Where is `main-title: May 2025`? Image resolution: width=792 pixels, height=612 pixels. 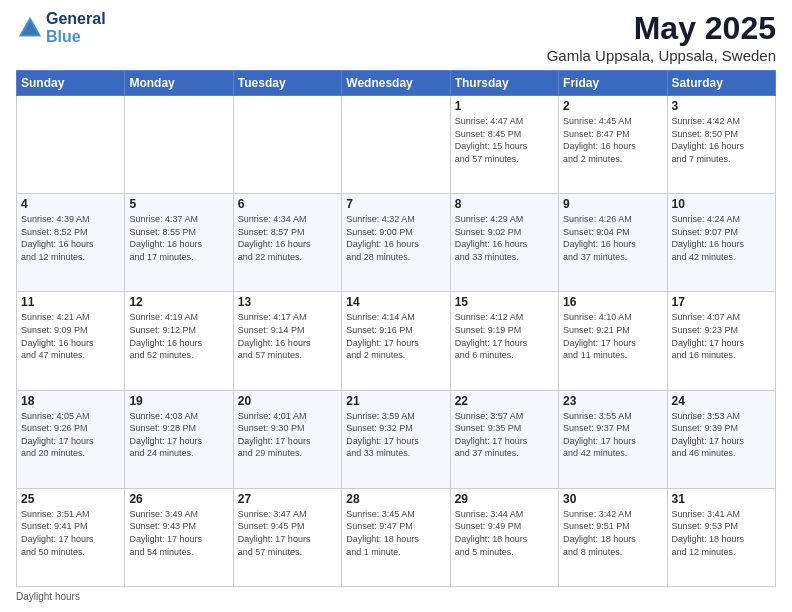 main-title: May 2025 is located at coordinates (662, 28).